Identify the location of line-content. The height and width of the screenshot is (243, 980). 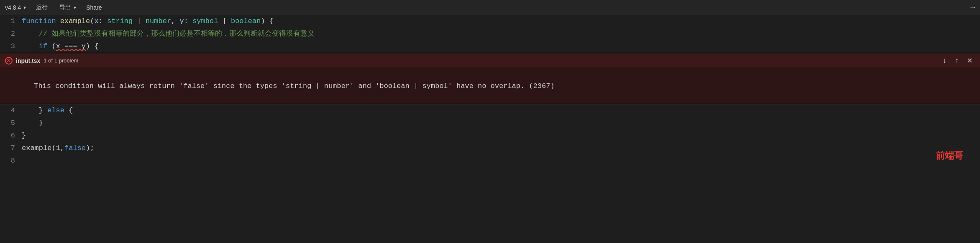
(24, 161).